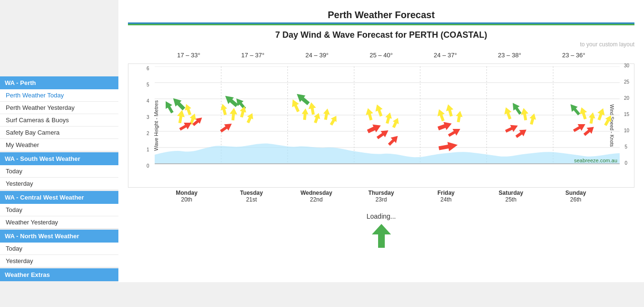 This screenshot has height=307, width=644. Describe the element at coordinates (59, 108) in the screenshot. I see `sidebar-item-perth-yesterday: Perth Weather Yesterday` at that location.